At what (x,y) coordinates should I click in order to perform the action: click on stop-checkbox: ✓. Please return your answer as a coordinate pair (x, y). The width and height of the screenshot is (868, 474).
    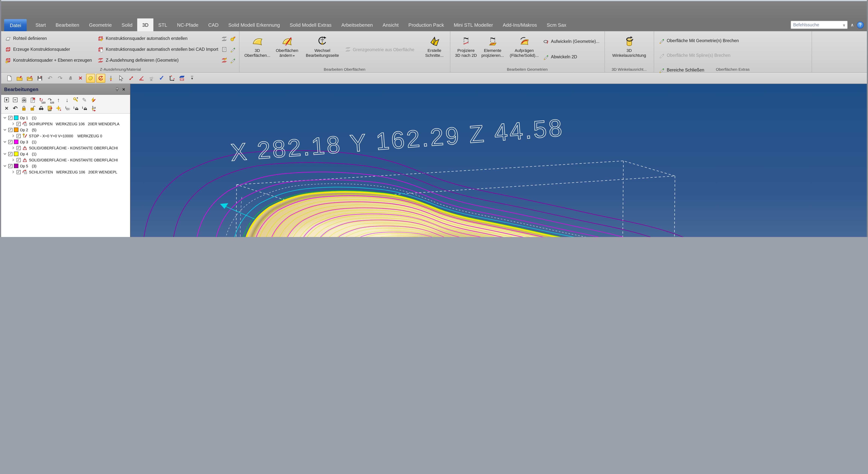
    Looking at the image, I should click on (19, 136).